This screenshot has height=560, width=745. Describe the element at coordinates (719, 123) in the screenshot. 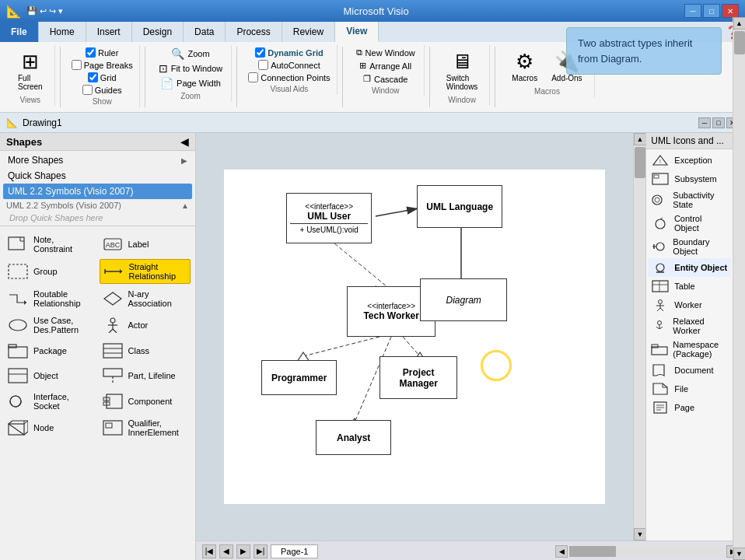

I see `drawing-maximize-btn: □` at that location.